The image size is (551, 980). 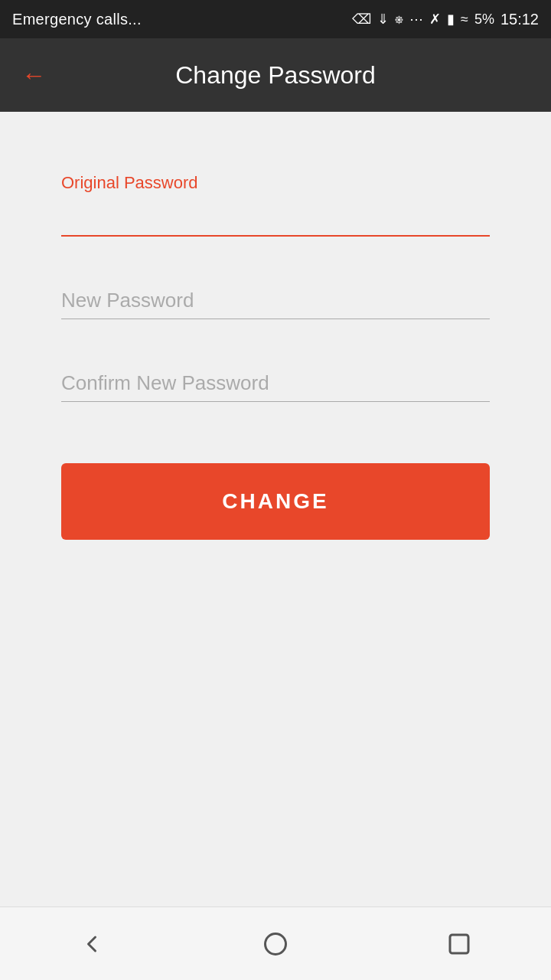 I want to click on back-nav-button, so click(x=92, y=944).